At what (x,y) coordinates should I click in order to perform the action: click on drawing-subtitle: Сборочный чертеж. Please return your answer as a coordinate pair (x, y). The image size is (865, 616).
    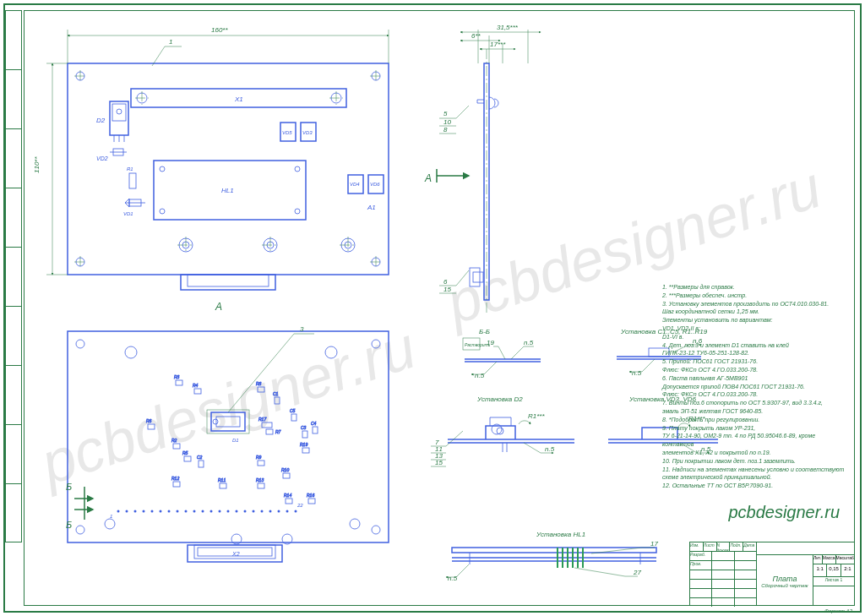
    Looking at the image, I should click on (785, 586).